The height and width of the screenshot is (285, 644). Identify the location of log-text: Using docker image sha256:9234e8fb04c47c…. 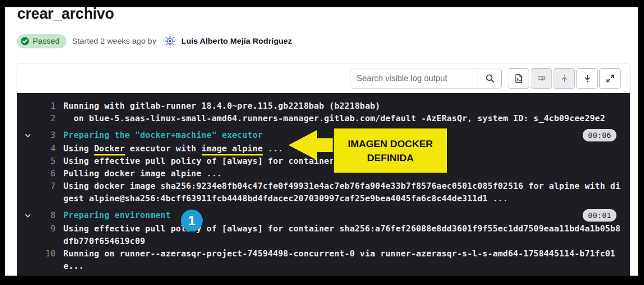
(347, 192).